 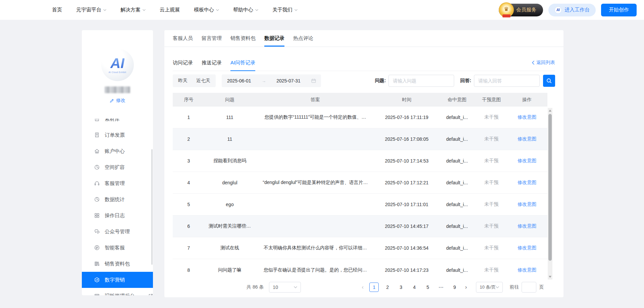 I want to click on sidebar-item-数字营销: 数字营销, so click(x=117, y=280).